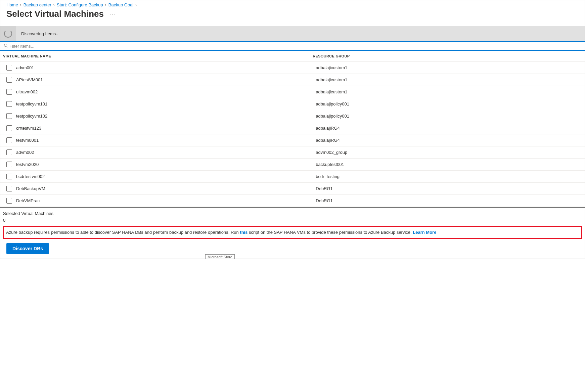 The height and width of the screenshot is (392, 585). Describe the element at coordinates (292, 140) in the screenshot. I see `table-row: testvm0001 adbalajiRG4` at that location.